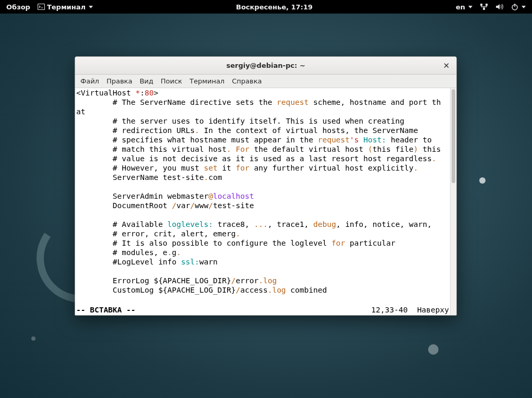  Describe the element at coordinates (90, 81) in the screenshot. I see `menu-file: Файл` at that location.